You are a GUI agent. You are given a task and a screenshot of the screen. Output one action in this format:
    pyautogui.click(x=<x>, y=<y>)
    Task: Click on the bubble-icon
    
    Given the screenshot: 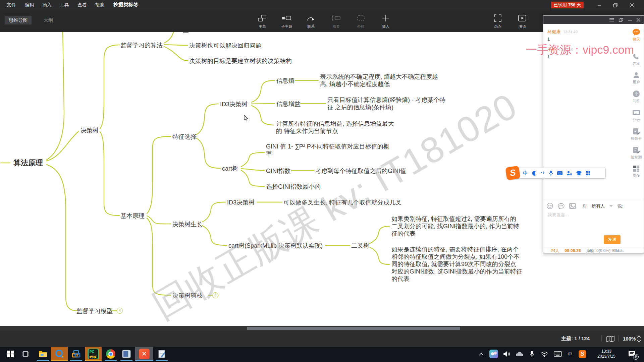 What is the action you would take?
    pyautogui.click(x=561, y=206)
    